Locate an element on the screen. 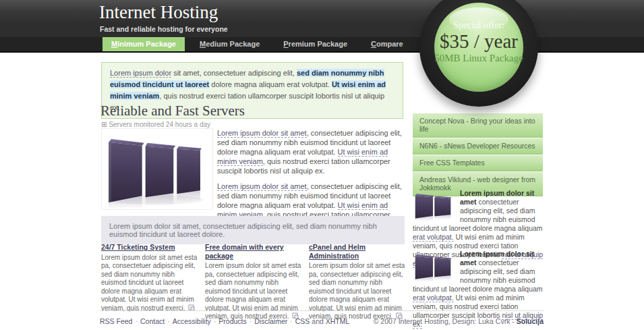  sidebar-link-n6n6: N6N6 - sNews Developer Resources is located at coordinates (477, 146).